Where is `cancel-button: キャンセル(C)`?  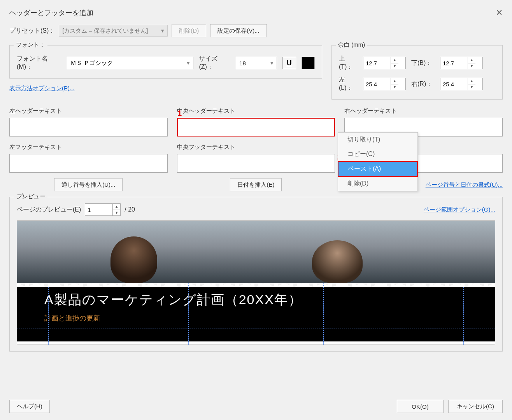 cancel-button: キャンセル(C) is located at coordinates (475, 406).